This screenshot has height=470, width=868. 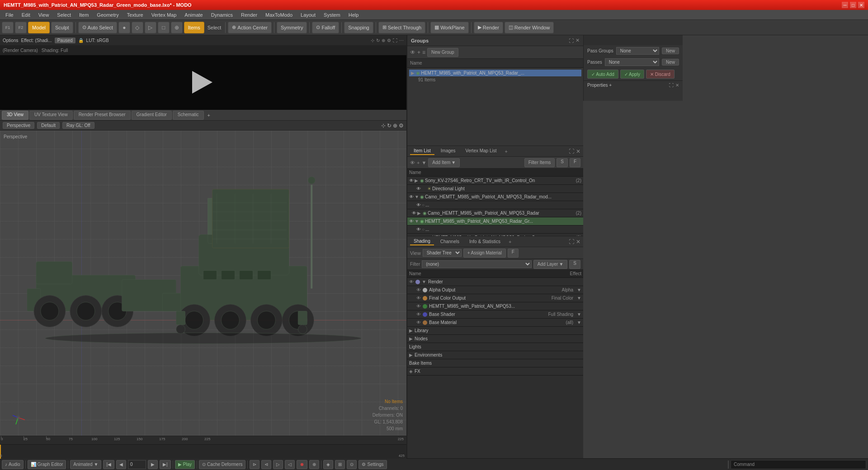 What do you see at coordinates (551, 264) in the screenshot?
I see `add-layer-button: Add Layer ▼` at bounding box center [551, 264].